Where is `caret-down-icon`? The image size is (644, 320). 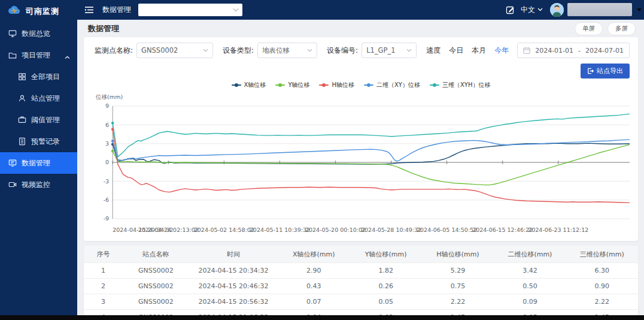
caret-down-icon is located at coordinates (639, 10).